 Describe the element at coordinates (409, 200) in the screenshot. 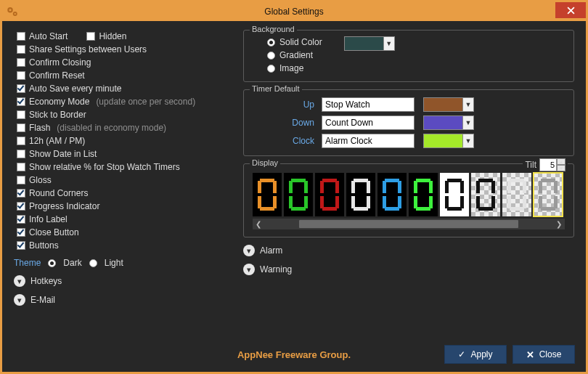

I see `fieldset-display: Display Tilt ▲▼ ❮ ❯` at that location.